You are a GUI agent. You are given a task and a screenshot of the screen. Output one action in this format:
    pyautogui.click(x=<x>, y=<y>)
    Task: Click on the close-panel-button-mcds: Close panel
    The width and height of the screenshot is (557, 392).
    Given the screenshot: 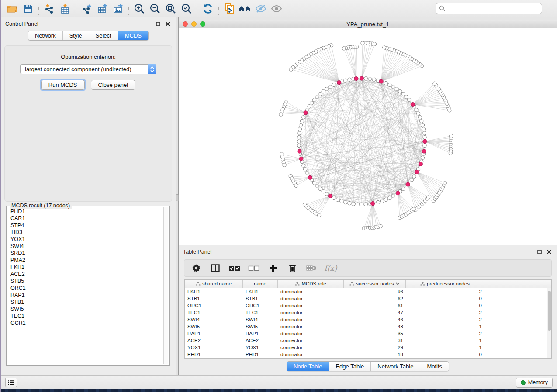 What is the action you would take?
    pyautogui.click(x=114, y=85)
    